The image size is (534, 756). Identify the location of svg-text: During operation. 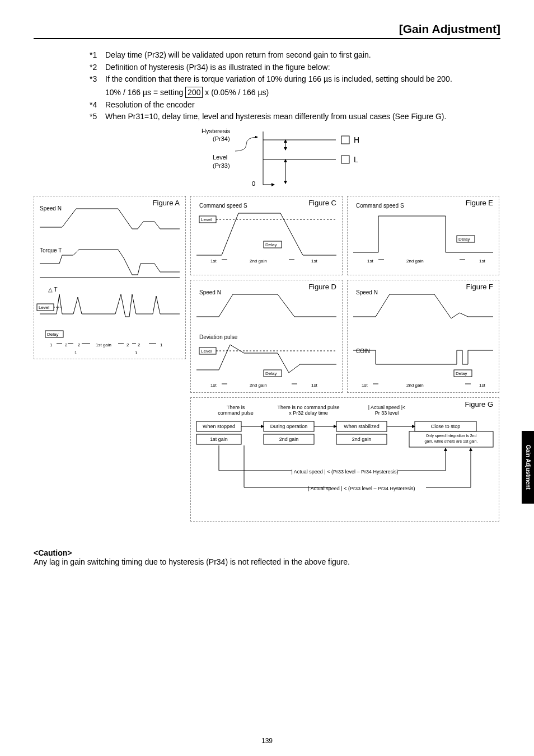
(289, 426).